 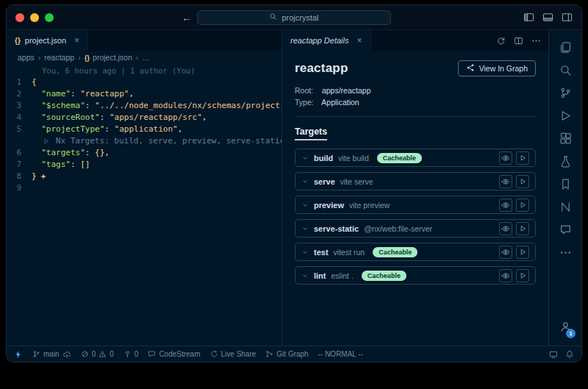 I want to click on git-graph-button: Git Graph, so click(x=287, y=354).